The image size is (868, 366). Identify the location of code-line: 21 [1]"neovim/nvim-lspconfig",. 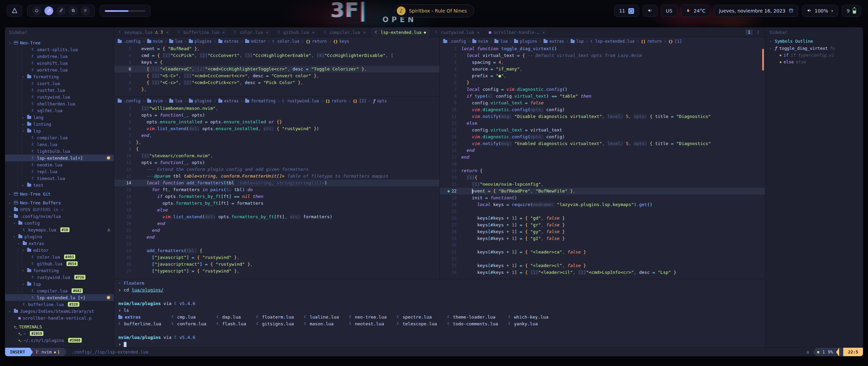
(603, 184).